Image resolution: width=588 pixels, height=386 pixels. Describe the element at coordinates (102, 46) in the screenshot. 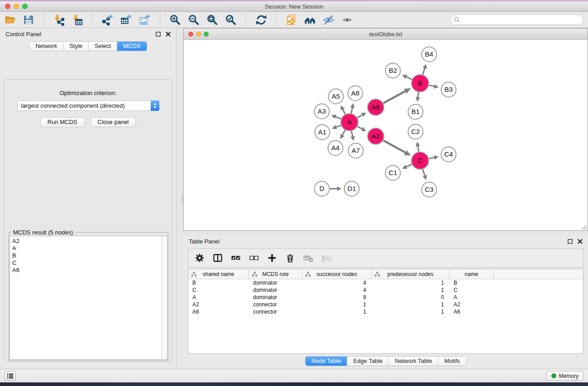

I see `tab-select: Select` at that location.